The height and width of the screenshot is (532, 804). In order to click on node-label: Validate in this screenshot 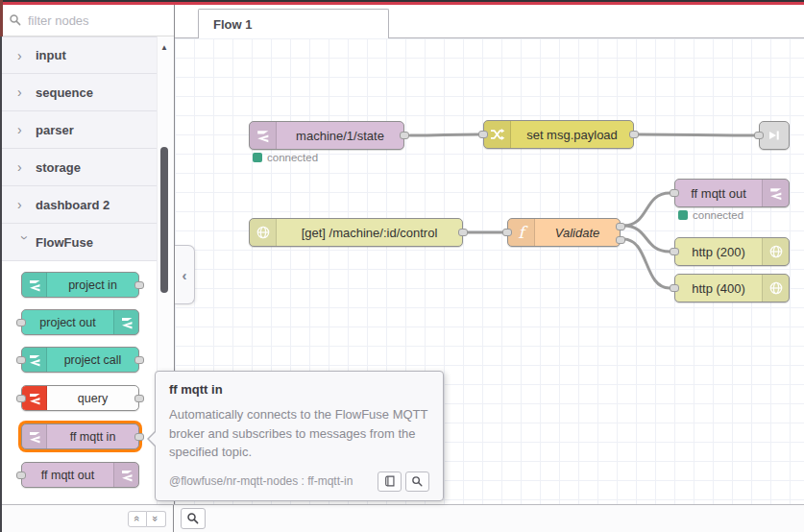, I will do `click(577, 232)`.